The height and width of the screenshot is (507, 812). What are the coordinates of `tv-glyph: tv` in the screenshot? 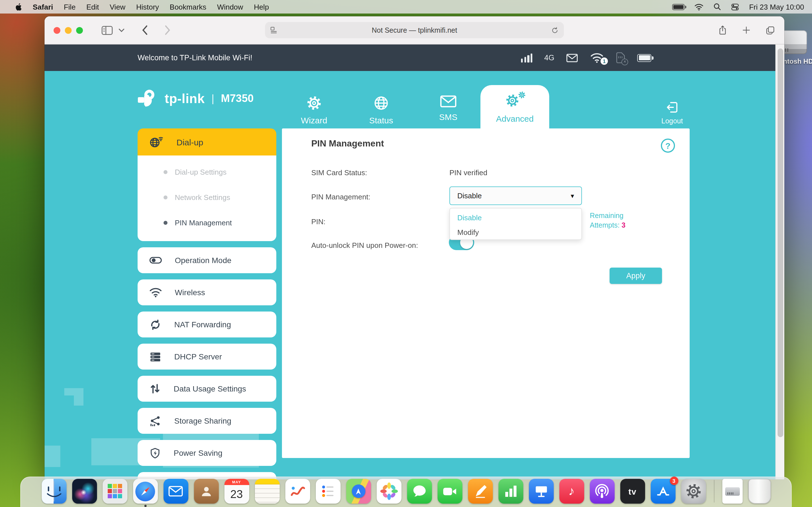 It's located at (632, 491).